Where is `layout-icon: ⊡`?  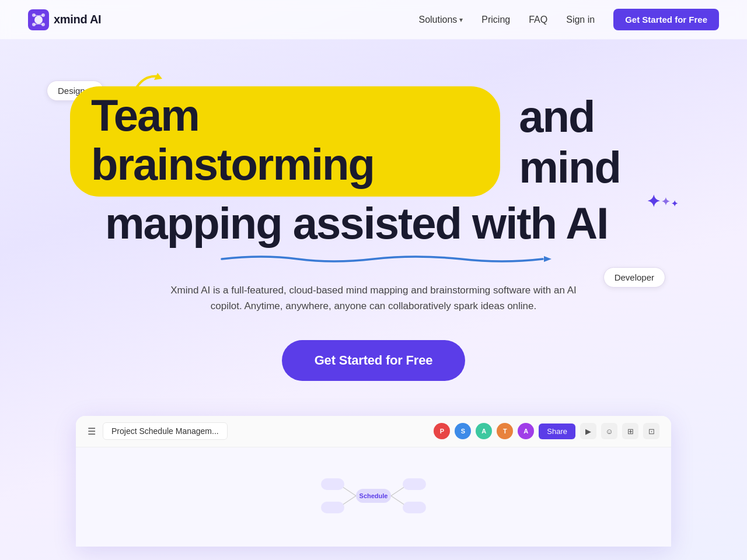 layout-icon: ⊡ is located at coordinates (651, 431).